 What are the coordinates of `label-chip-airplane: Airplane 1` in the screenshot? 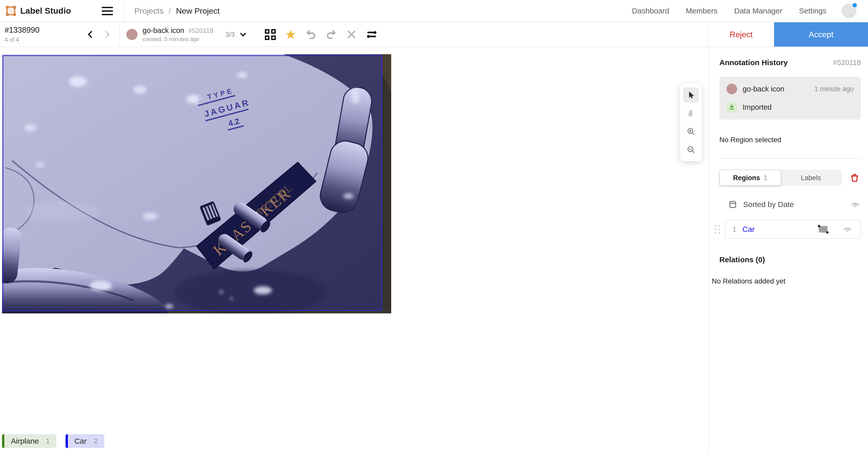 It's located at (29, 441).